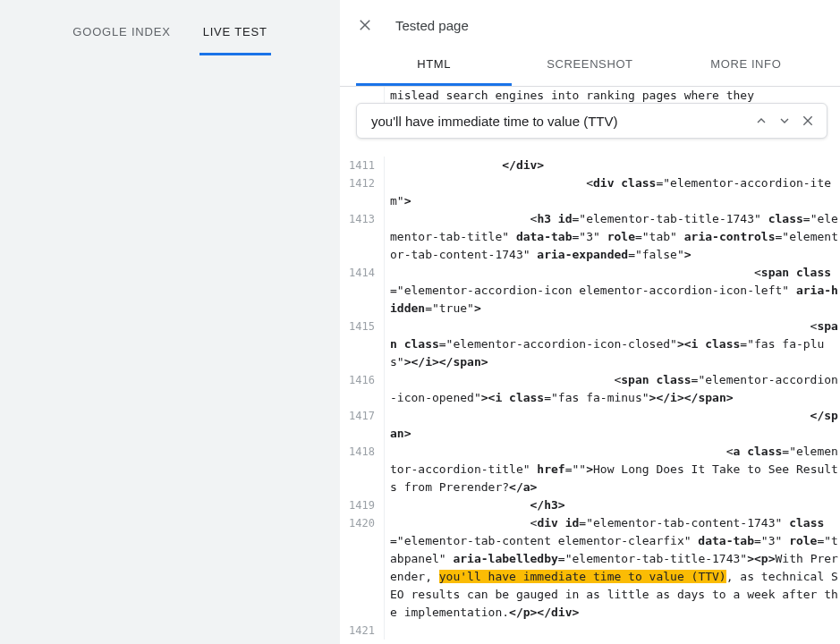  Describe the element at coordinates (761, 121) in the screenshot. I see `search-prev-button` at that location.